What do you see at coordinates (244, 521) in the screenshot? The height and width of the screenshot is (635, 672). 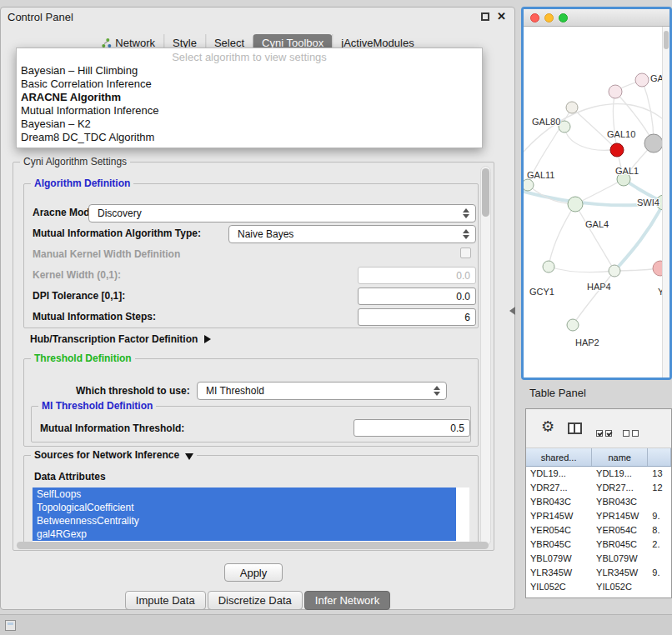 I see `attribute-item-betweennesscentrality: BetweennessCentrality` at bounding box center [244, 521].